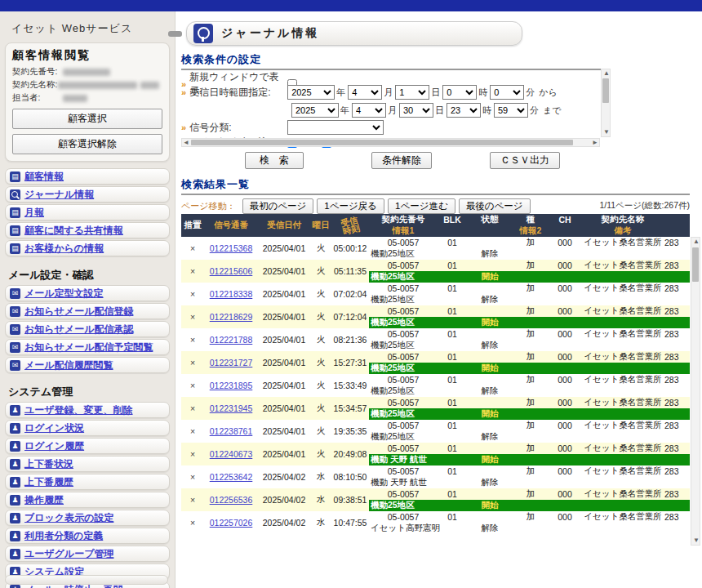 The image size is (702, 588). Describe the element at coordinates (232, 477) in the screenshot. I see `signal-link: 012253642` at that location.